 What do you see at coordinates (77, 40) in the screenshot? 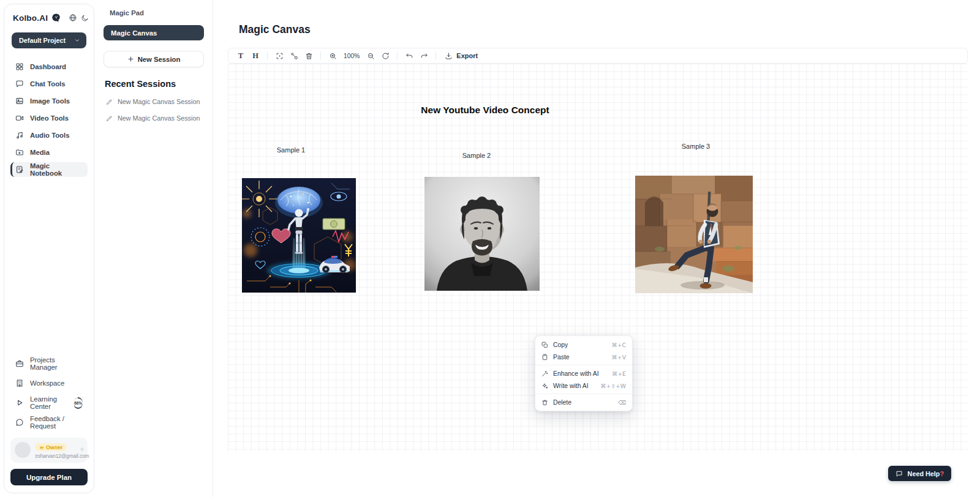
I see `chevron-down-icon` at bounding box center [77, 40].